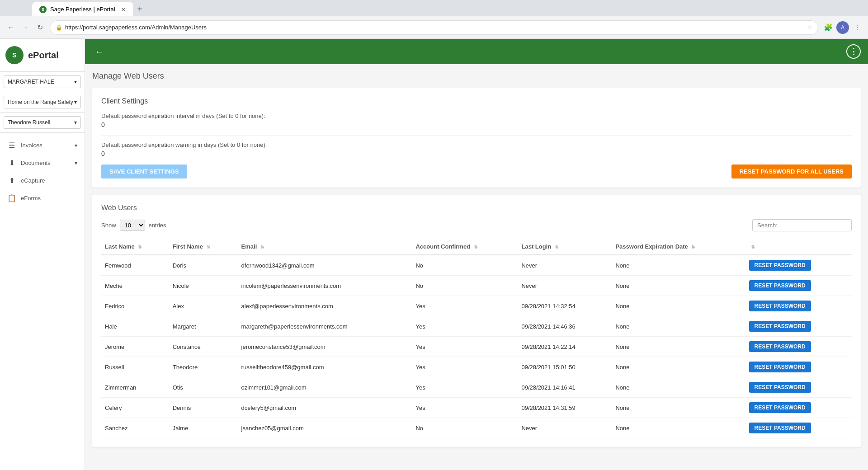 The image size is (868, 470). I want to click on browser-bar: ← → ↻ 🔒 https://portal.sagepaperless.com…, so click(434, 28).